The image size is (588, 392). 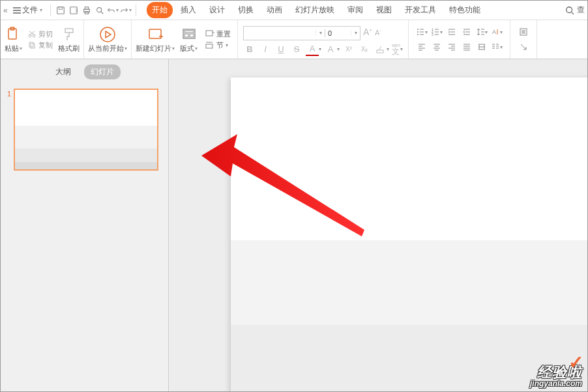 What do you see at coordinates (576, 363) in the screenshot?
I see `check-icon: ✓` at bounding box center [576, 363].